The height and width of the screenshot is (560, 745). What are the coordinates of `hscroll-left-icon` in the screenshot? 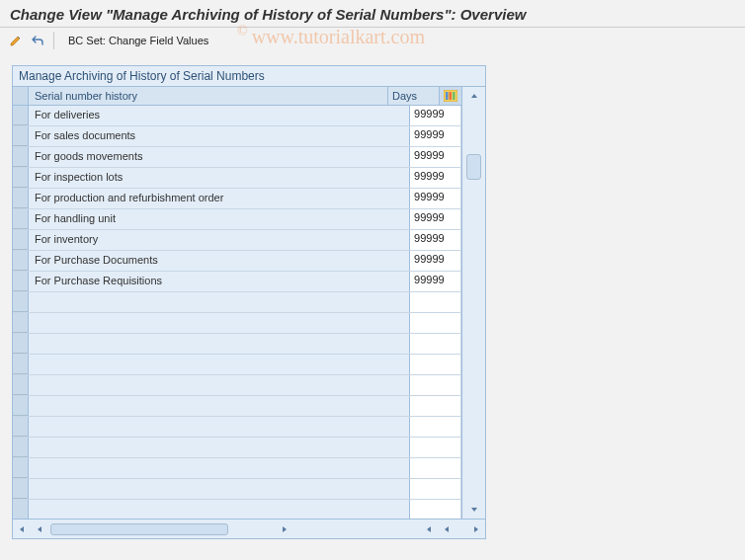 It's located at (40, 529).